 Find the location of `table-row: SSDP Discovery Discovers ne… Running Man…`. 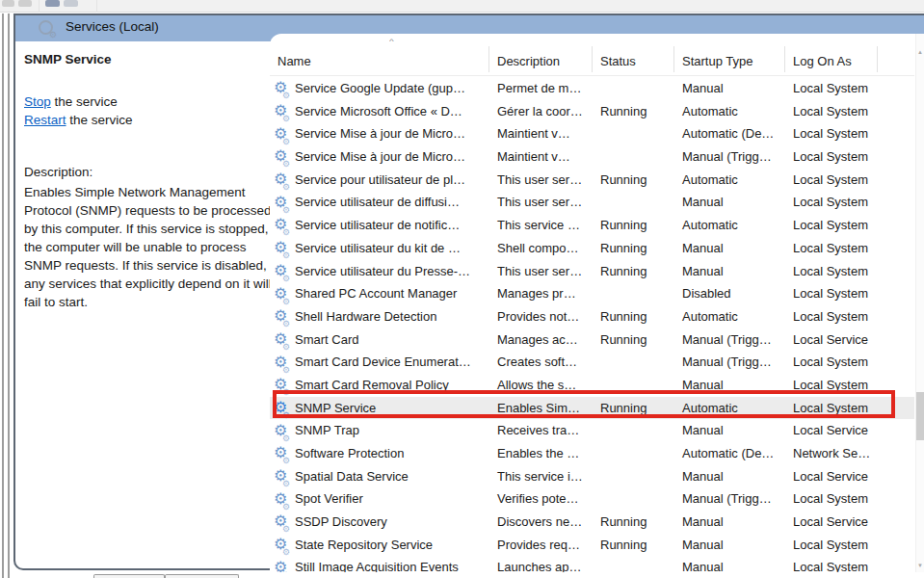

table-row: SSDP Discovery Discovers ne… Running Man… is located at coordinates (592, 522).